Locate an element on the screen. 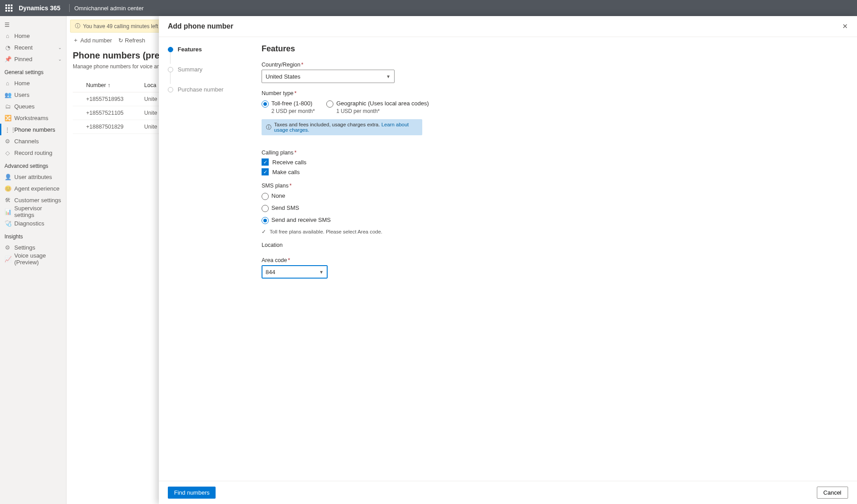 This screenshot has height=504, width=857. sidebar-item-recent: ◔Recent⌄ is located at coordinates (33, 47).